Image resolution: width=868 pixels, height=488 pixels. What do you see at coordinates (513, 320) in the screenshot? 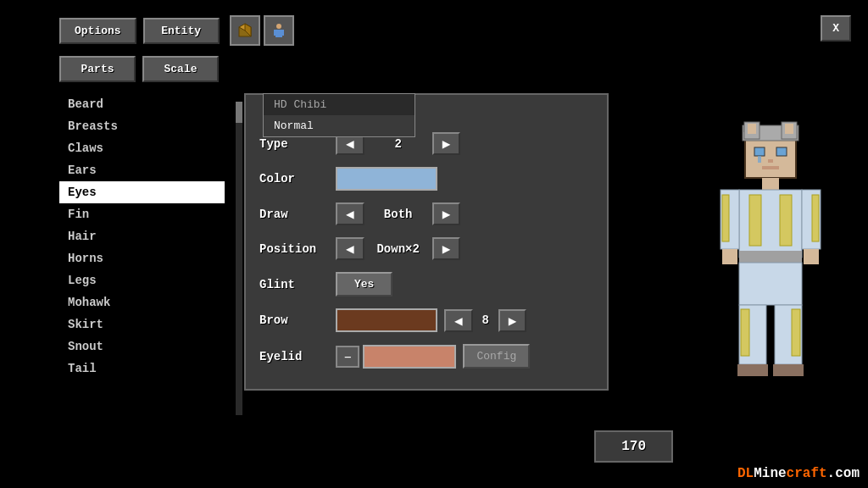
I see `brow-right-arrow: ▶` at bounding box center [513, 320].